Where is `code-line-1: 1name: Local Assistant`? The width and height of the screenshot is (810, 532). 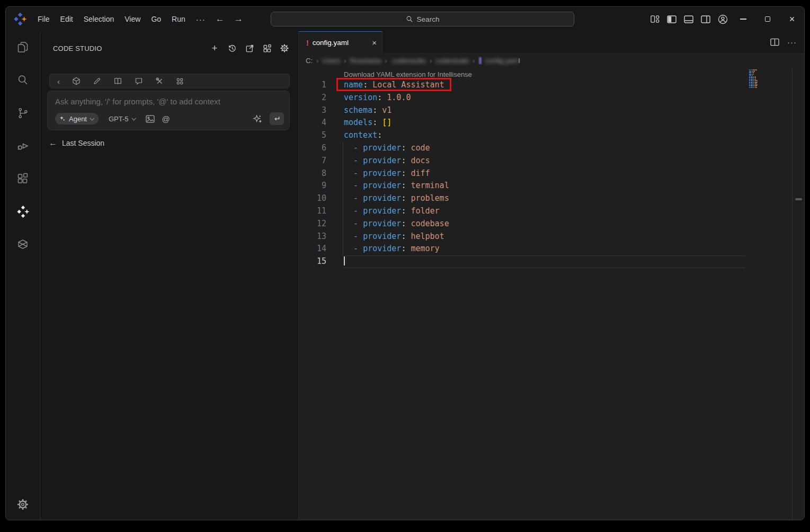 code-line-1: 1name: Local Assistant is located at coordinates (551, 85).